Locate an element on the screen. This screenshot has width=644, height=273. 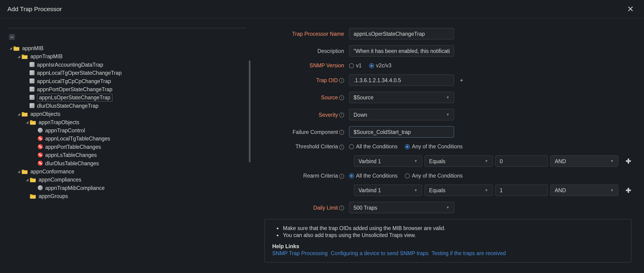
rearm-logic-select: AND▼ is located at coordinates (584, 190).